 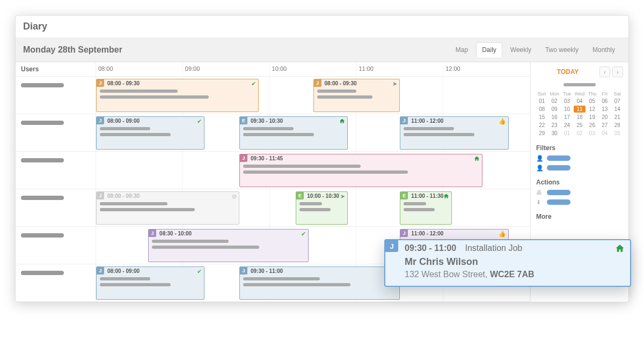 What do you see at coordinates (273, 95) in the screenshot?
I see `user-row: J08:00 - 09:30✔J08:00 - 09:30➤` at bounding box center [273, 95].